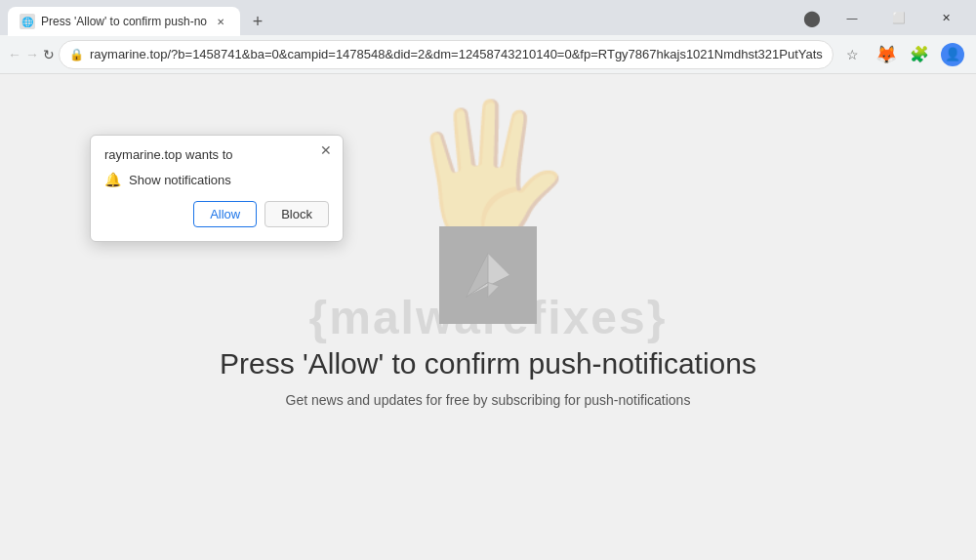  What do you see at coordinates (907, 55) in the screenshot?
I see `toolbar-icons: ☆ 🦊 🧩 👤 ⋮` at bounding box center [907, 55].